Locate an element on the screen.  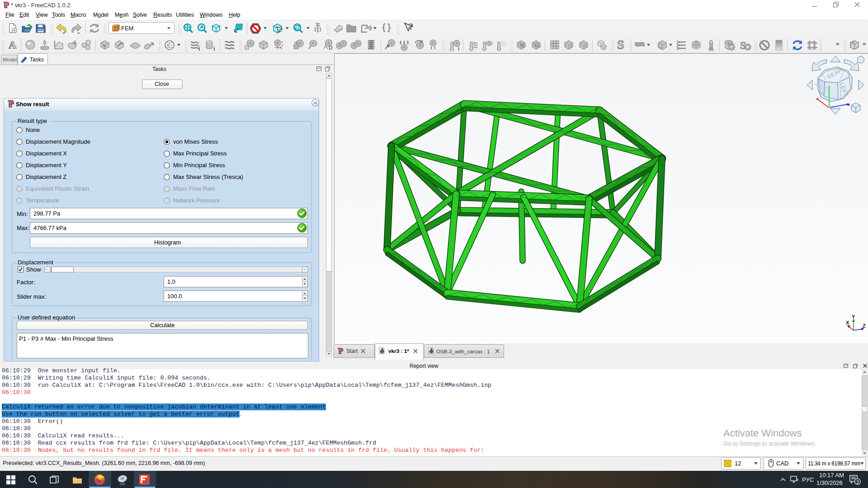
svg-text: 2 is located at coordinates (858, 483).